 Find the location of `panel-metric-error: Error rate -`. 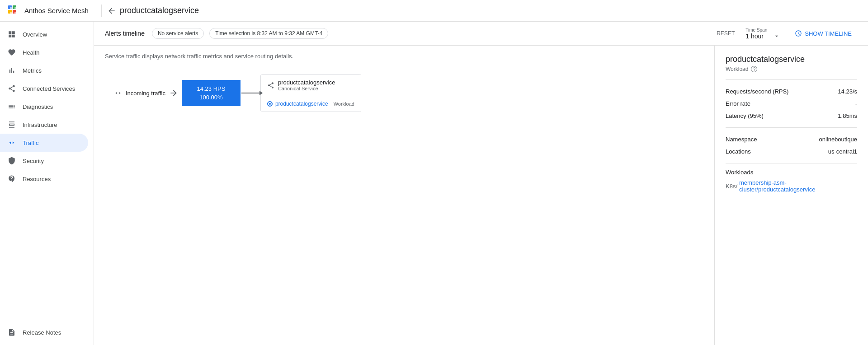

panel-metric-error: Error rate - is located at coordinates (791, 104).